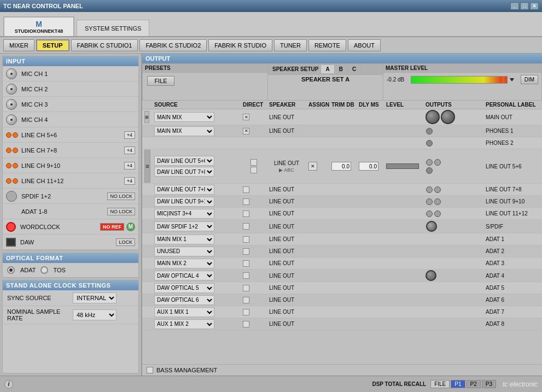 The width and height of the screenshot is (542, 392). What do you see at coordinates (282, 226) in the screenshot?
I see `spdif-speaker-label: LINE OUT` at bounding box center [282, 226].